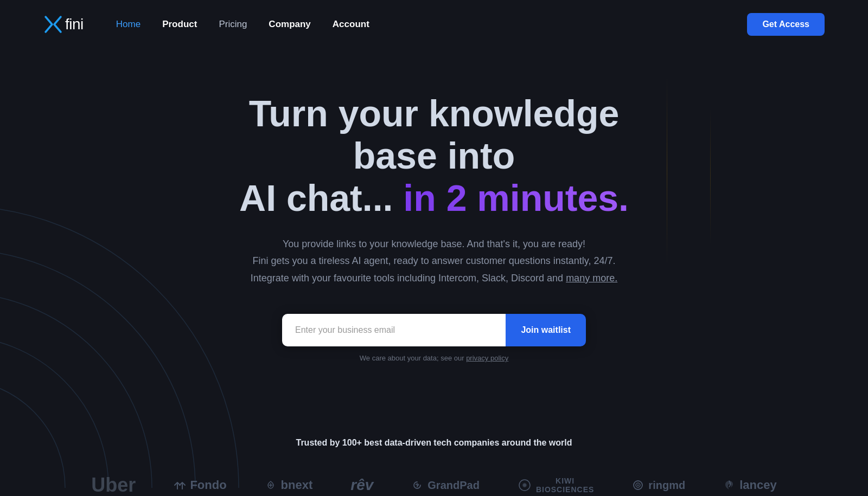 The width and height of the screenshot is (868, 496). I want to click on kiwi-icon, so click(525, 485).